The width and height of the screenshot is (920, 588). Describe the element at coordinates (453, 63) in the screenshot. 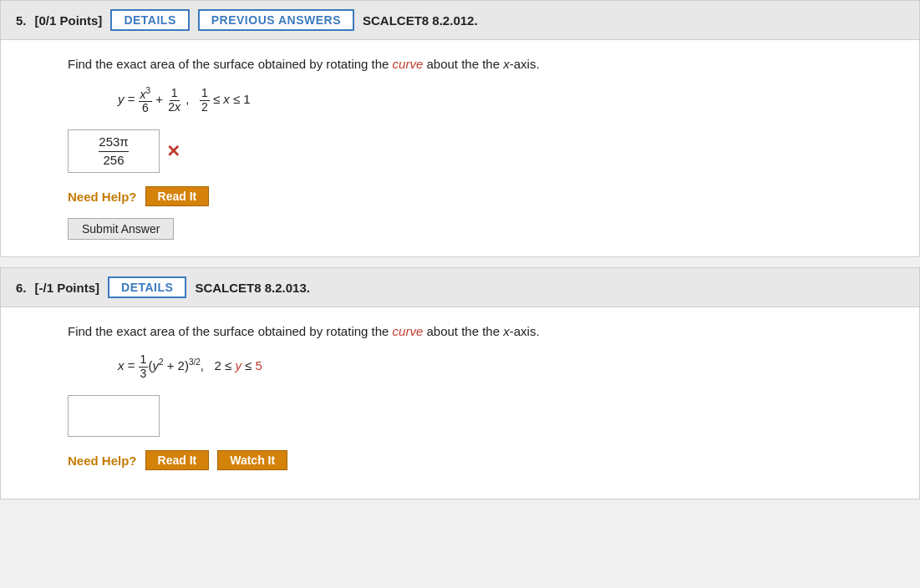

I see `q5-text-part2: about the` at that location.